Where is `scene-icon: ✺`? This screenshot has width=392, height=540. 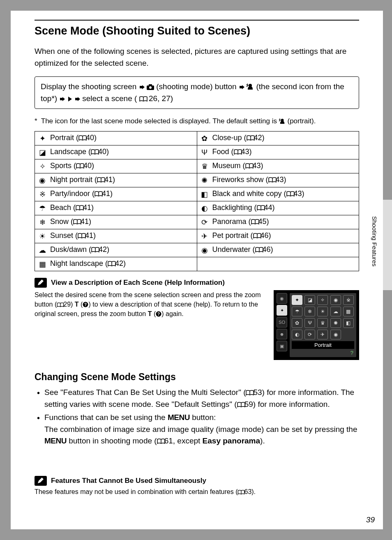 scene-icon: ✺ is located at coordinates (205, 180).